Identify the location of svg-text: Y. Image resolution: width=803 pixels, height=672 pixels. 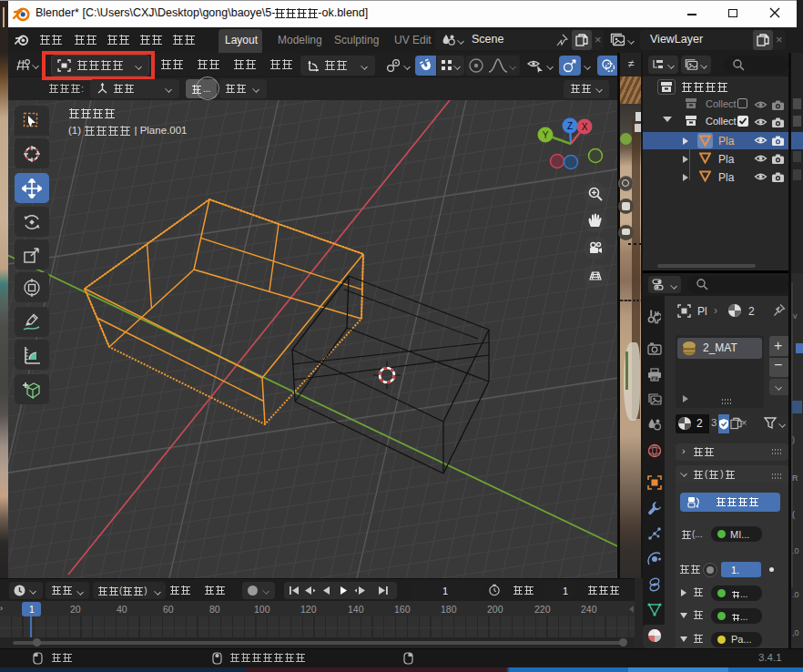
(546, 135).